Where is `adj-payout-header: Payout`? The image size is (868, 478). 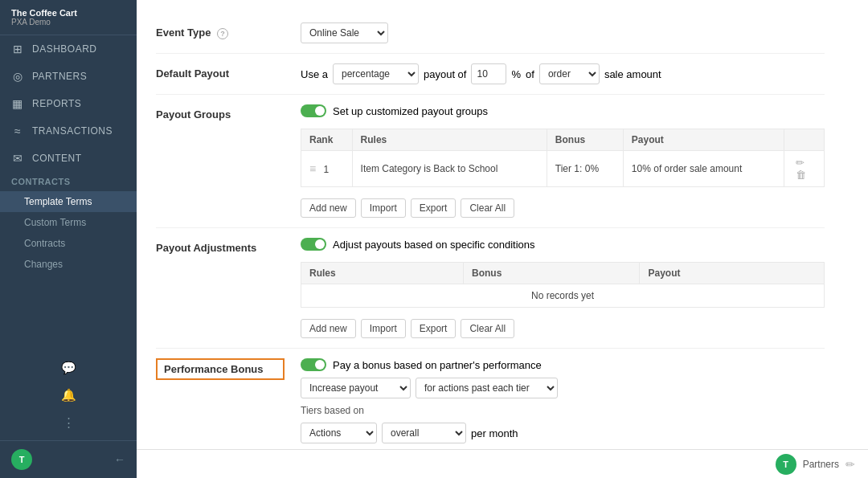 adj-payout-header: Payout is located at coordinates (732, 273).